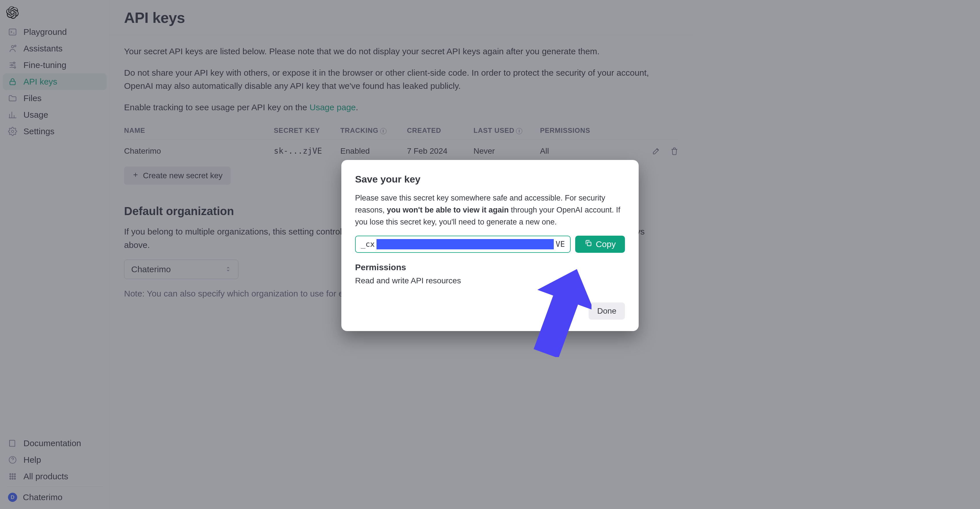 The width and height of the screenshot is (980, 509). I want to click on save-key-modal: Save your key Please save this secret ke…, so click(490, 246).